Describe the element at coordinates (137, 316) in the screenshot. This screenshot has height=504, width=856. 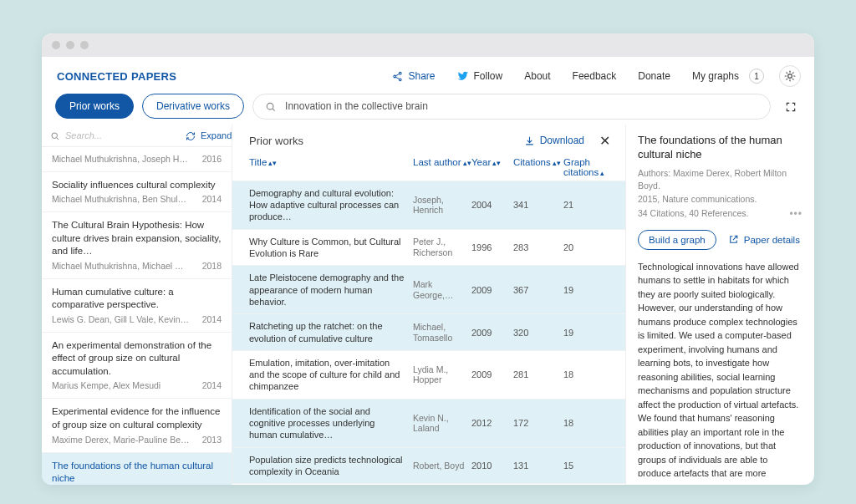
I see `left-list: Michael Muthukrishna, Joseph Henrich2016…` at that location.